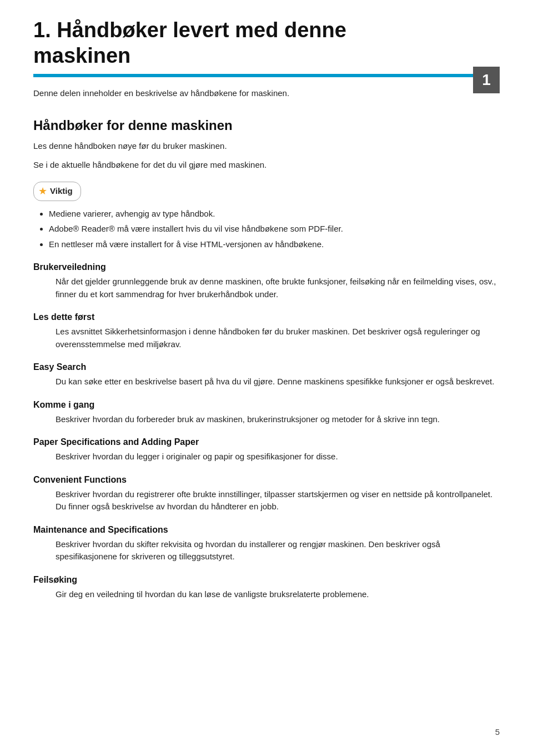  What do you see at coordinates (266, 501) in the screenshot?
I see `entry-body-6: Beskriver hvordan du registrerer ofte br…` at bounding box center [266, 501].